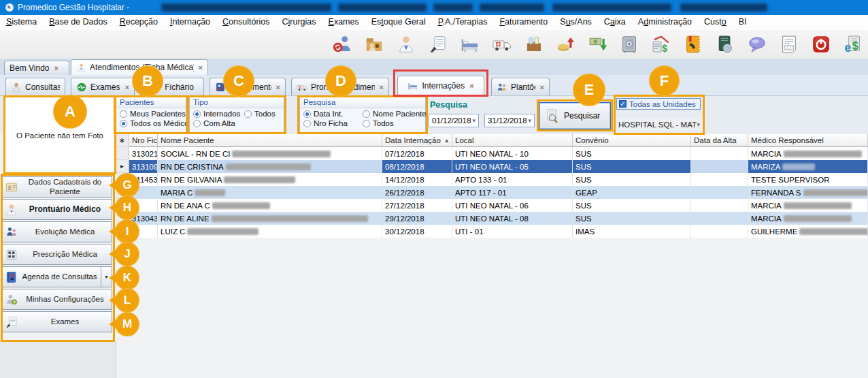  I want to click on cell-local: UTI NEO NATAL - 10, so click(513, 154).